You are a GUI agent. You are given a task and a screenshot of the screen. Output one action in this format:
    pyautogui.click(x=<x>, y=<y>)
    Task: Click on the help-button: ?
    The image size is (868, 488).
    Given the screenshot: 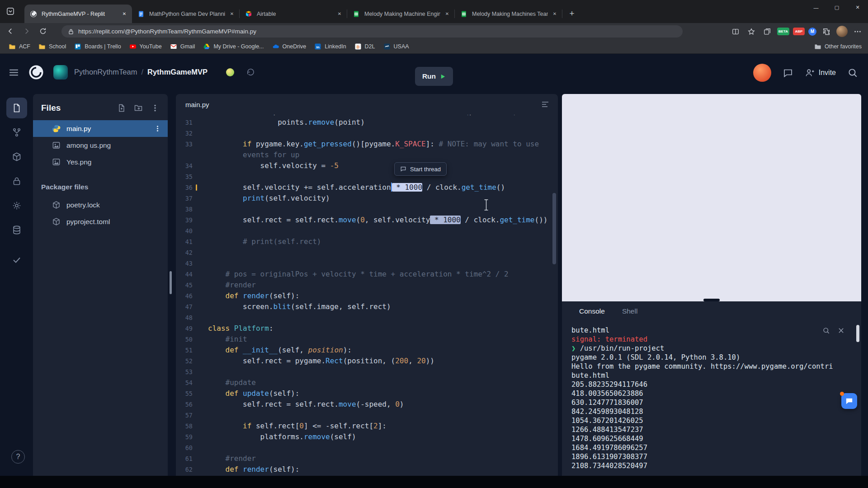 What is the action you would take?
    pyautogui.click(x=18, y=457)
    